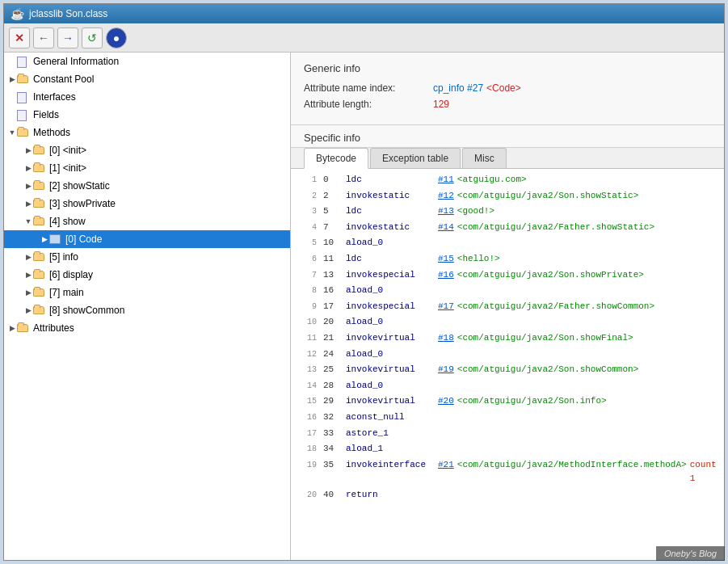  I want to click on close-button: ✕, so click(19, 38).